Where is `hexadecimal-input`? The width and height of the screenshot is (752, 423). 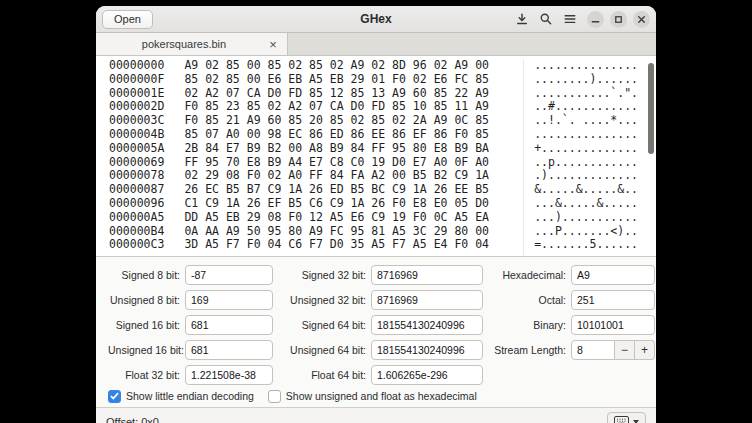
hexadecimal-input is located at coordinates (613, 275).